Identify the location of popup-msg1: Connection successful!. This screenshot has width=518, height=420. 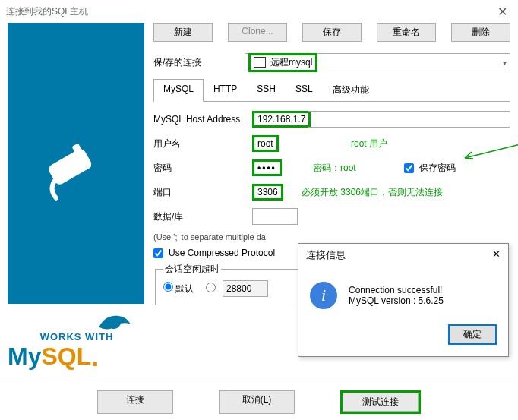
(396, 290).